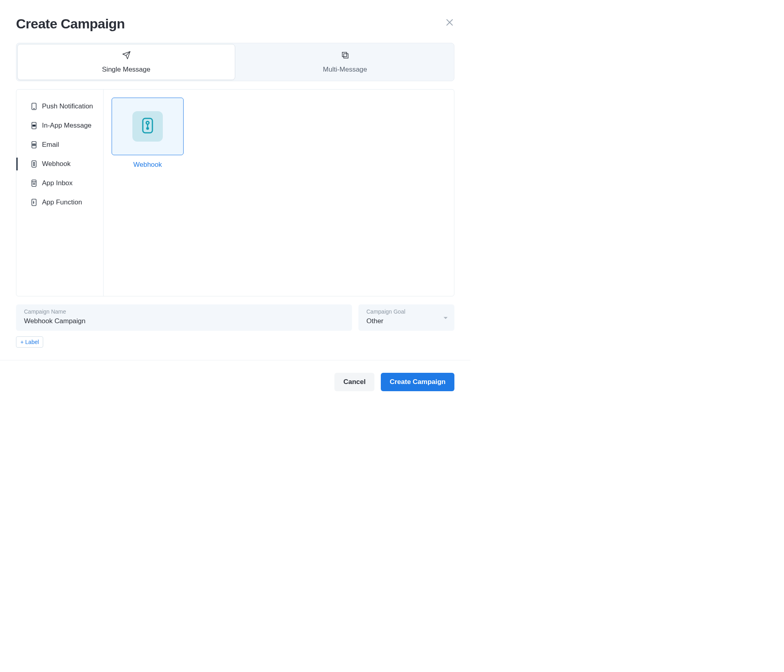  I want to click on tab-label: Multi-Message, so click(345, 70).